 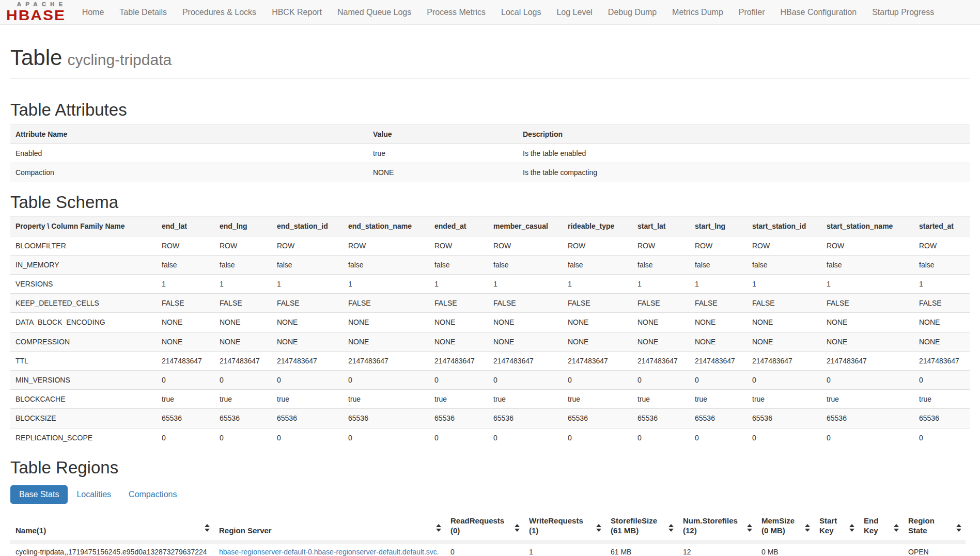 I want to click on regions-column-writerequests-1: WriteRequests (1), so click(x=565, y=528).